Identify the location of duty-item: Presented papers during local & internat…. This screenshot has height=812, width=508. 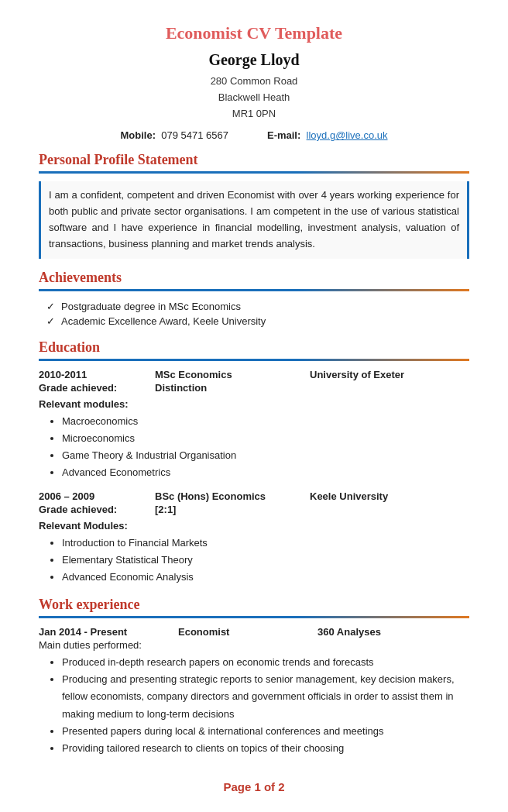
(266, 731).